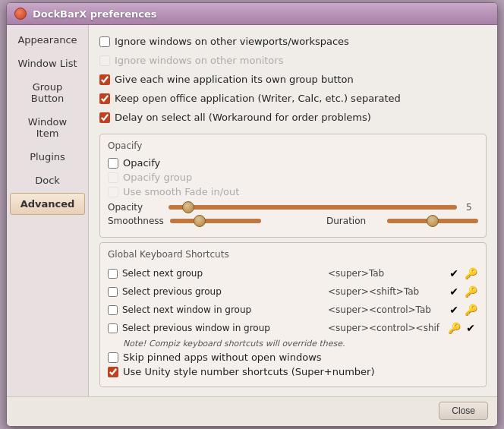  Describe the element at coordinates (20, 14) in the screenshot. I see `close-icon` at that location.